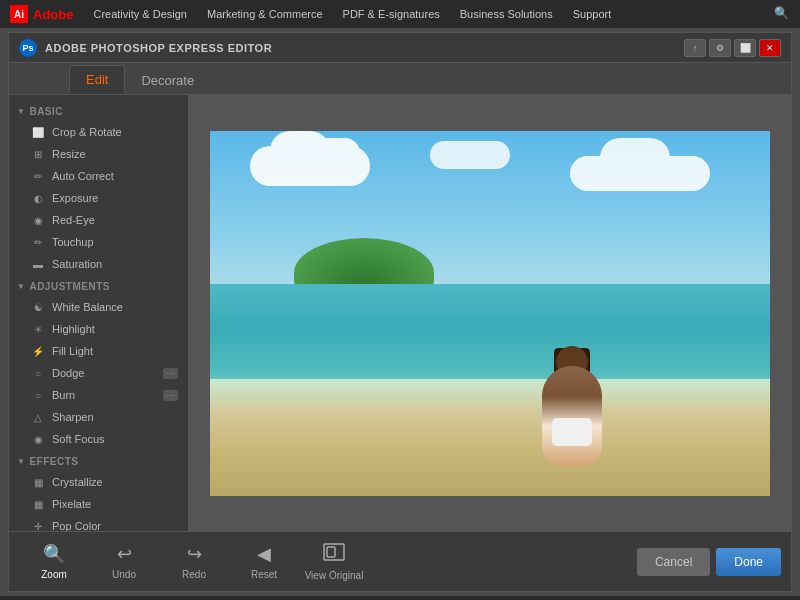  Describe the element at coordinates (38, 373) in the screenshot. I see `dodge-icon: ○` at that location.